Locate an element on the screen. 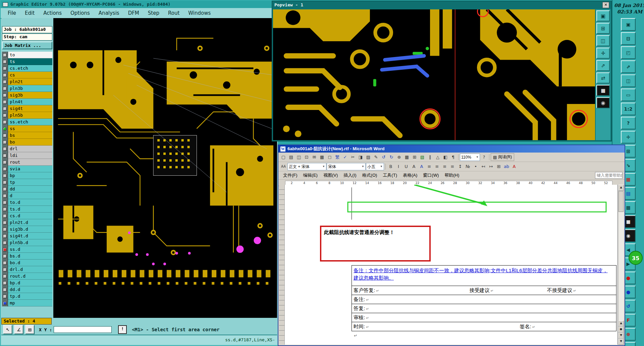 The image size is (644, 346). editor-menu-item: Windows is located at coordinates (199, 13).